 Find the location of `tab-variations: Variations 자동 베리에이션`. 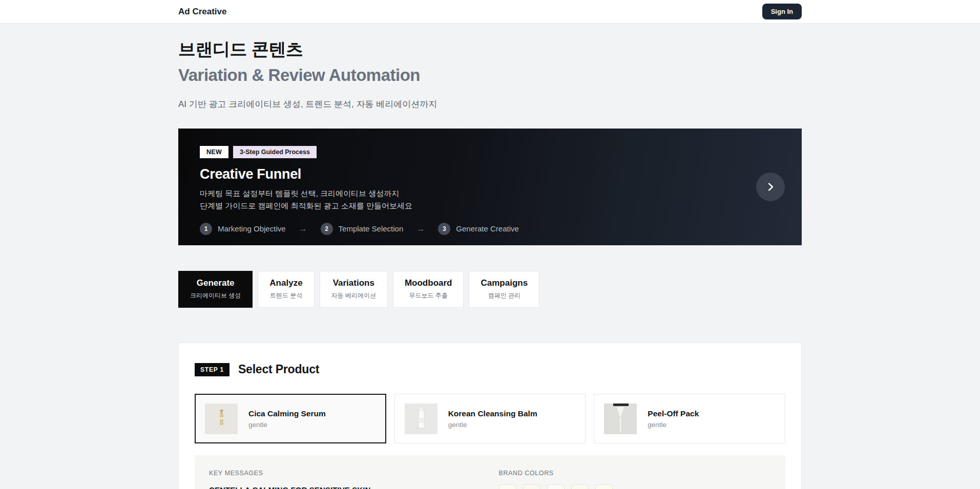

tab-variations: Variations 자동 베리에이션 is located at coordinates (353, 289).